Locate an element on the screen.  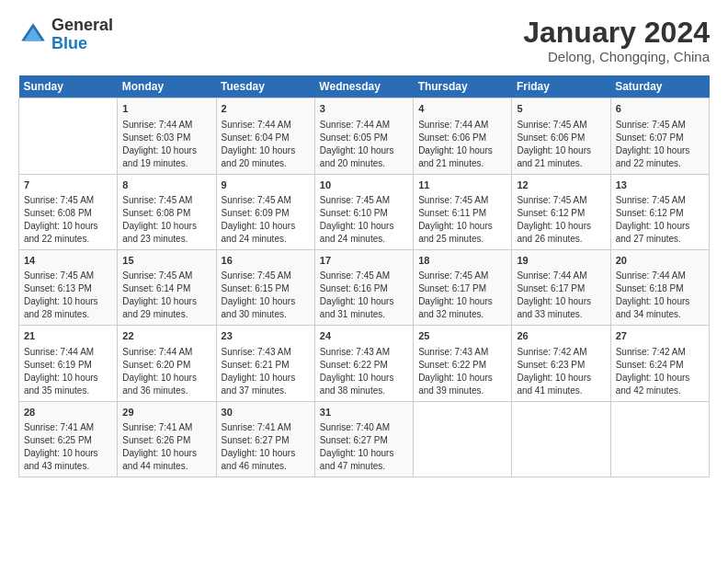
col-friday: Friday is located at coordinates (561, 86).